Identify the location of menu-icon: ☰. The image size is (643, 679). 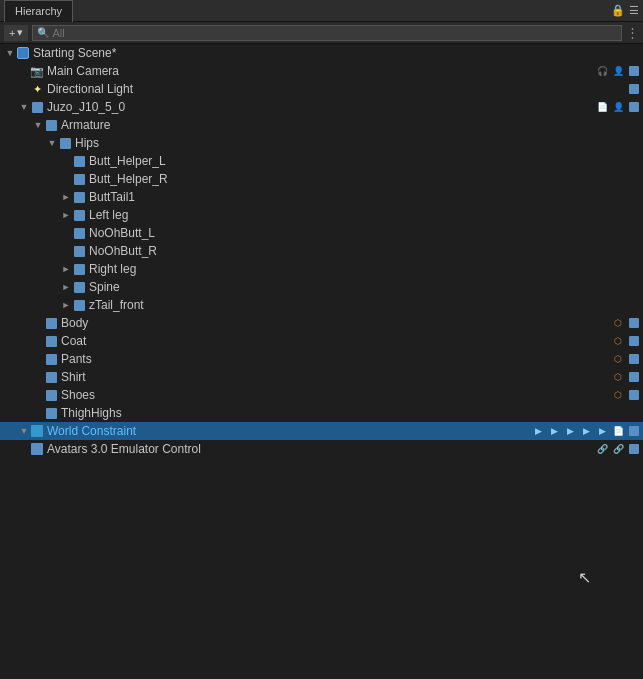
(634, 10).